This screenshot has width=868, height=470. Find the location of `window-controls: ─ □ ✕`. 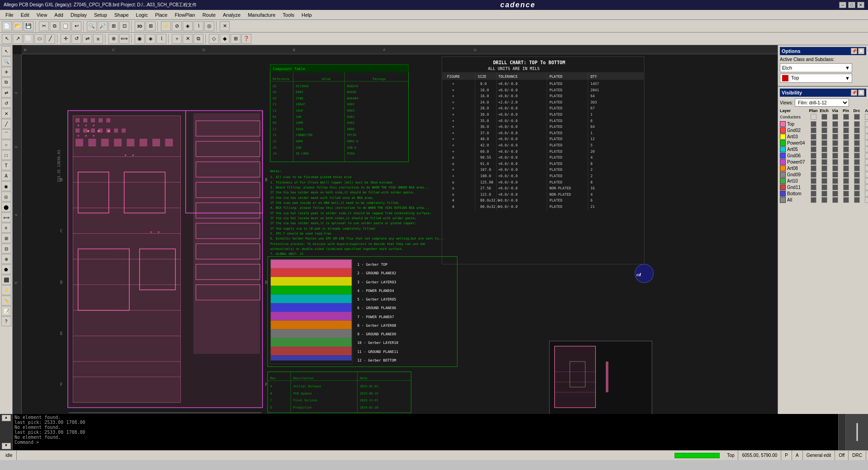

window-controls: ─ □ ✕ is located at coordinates (852, 5).